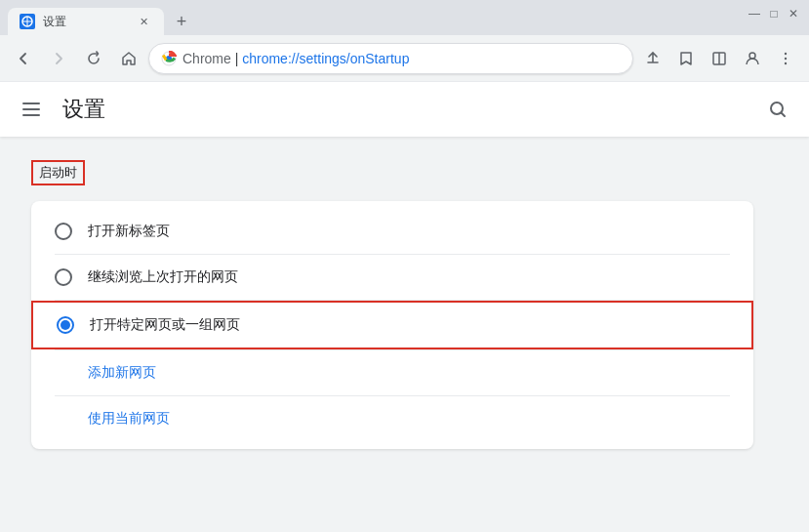 This screenshot has height=532, width=809. What do you see at coordinates (165, 325) in the screenshot?
I see `radio-label-3: 打开特定网页或一组网页` at bounding box center [165, 325].